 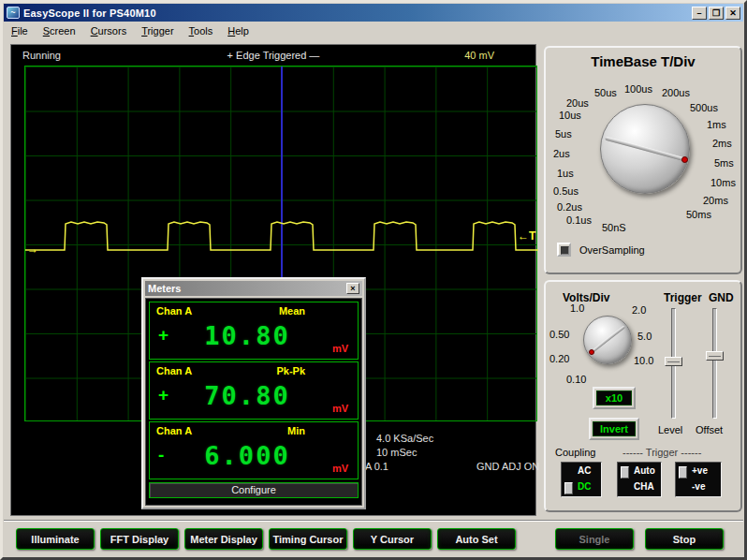 What do you see at coordinates (577, 379) in the screenshot?
I see `vd-label-010: 0.10` at bounding box center [577, 379].